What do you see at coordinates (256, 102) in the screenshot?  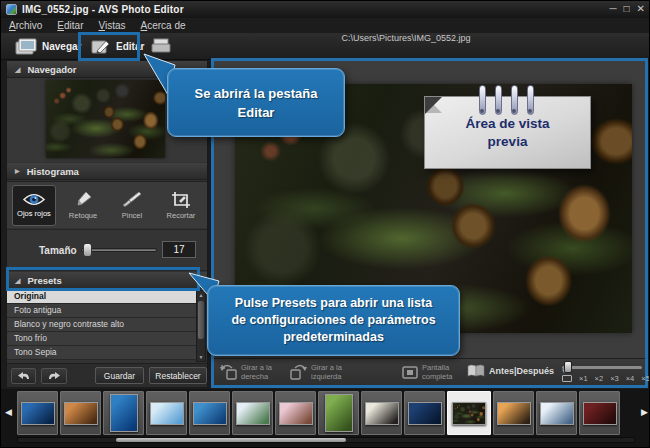 I see `callout-editar-tab: Se abrirá la pestaña Editar` at bounding box center [256, 102].